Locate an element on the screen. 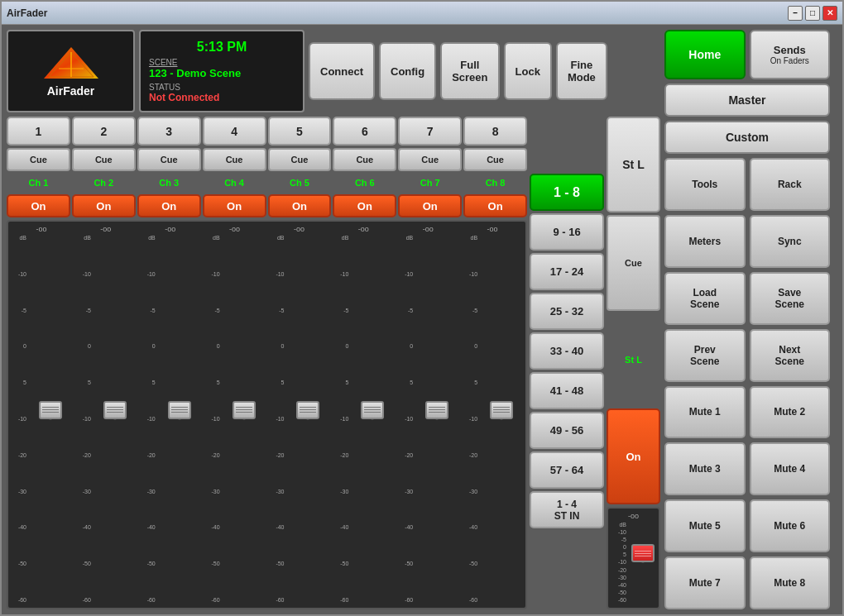 This screenshot has height=616, width=844. mute3-button: Mute 3 is located at coordinates (705, 469).